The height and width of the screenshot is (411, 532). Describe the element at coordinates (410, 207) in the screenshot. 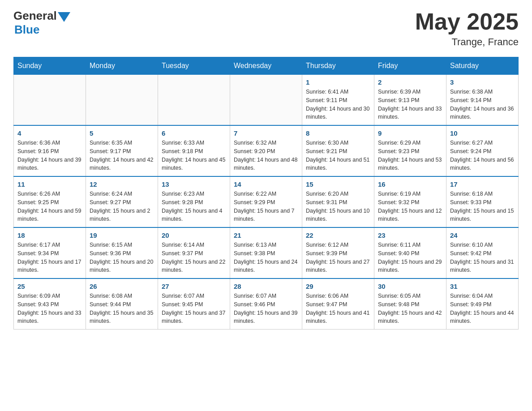

I see `day-info: Sunrise: 6:19 AM Sunset: 9:32 PM Dayligh…` at that location.